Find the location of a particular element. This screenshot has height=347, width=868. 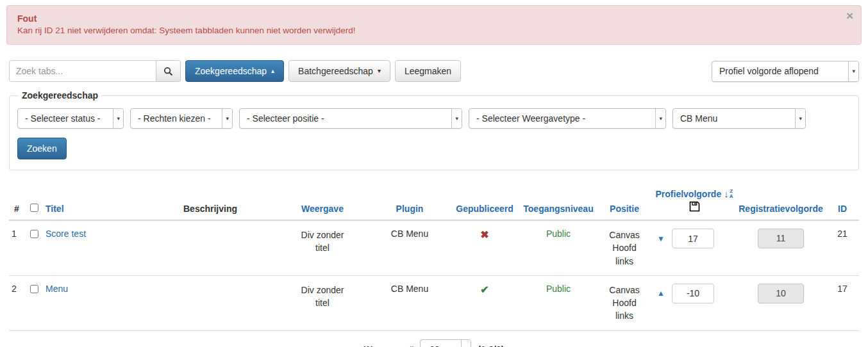

per-page-value: 20 is located at coordinates (433, 346).